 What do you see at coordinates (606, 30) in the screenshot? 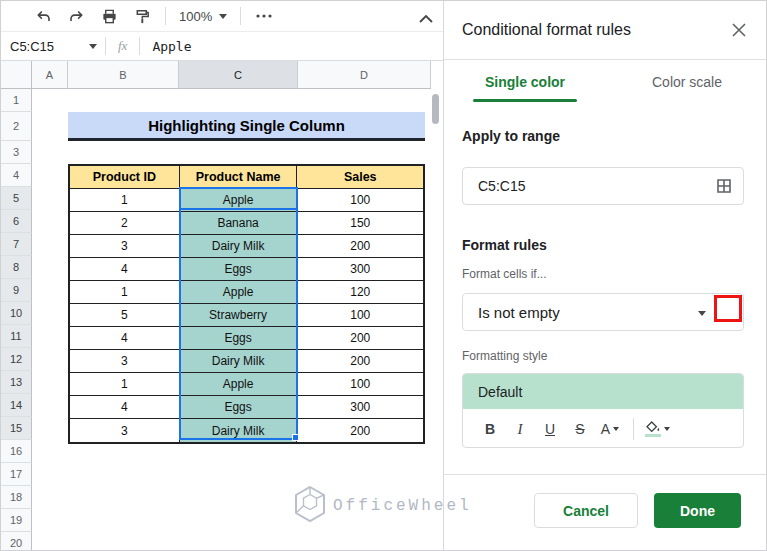
I see `panel-header: Conditional format rules` at bounding box center [606, 30].